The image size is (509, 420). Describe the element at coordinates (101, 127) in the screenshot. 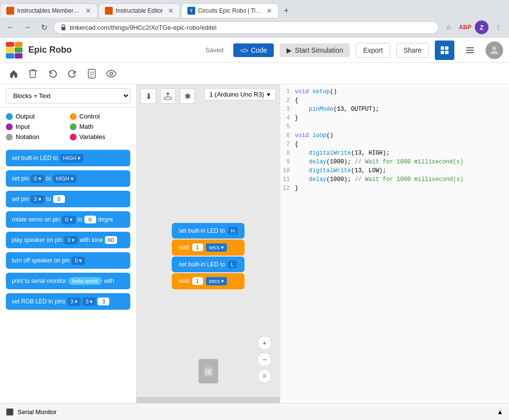

I see `category-math: Math` at that location.